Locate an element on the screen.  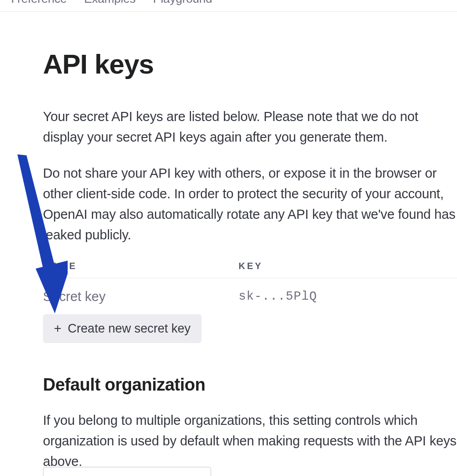
nav-item-playground: Playground is located at coordinates (183, 3).